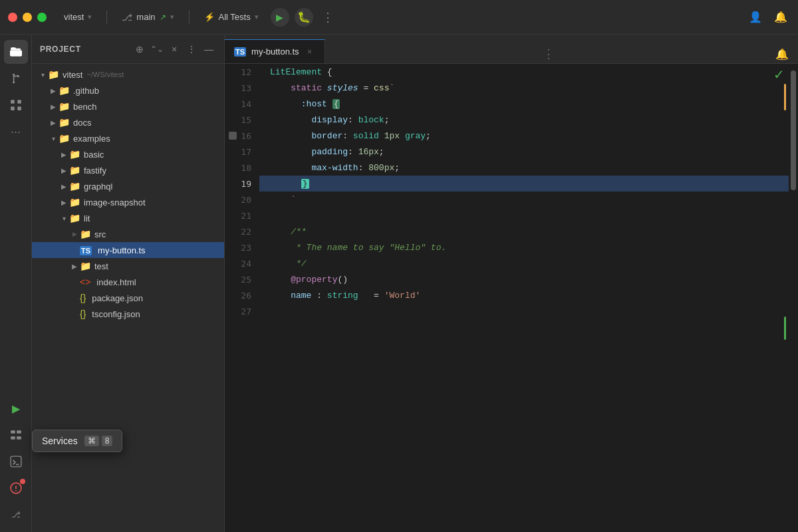  Describe the element at coordinates (242, 72) in the screenshot. I see `line-num-12: 12` at that location.